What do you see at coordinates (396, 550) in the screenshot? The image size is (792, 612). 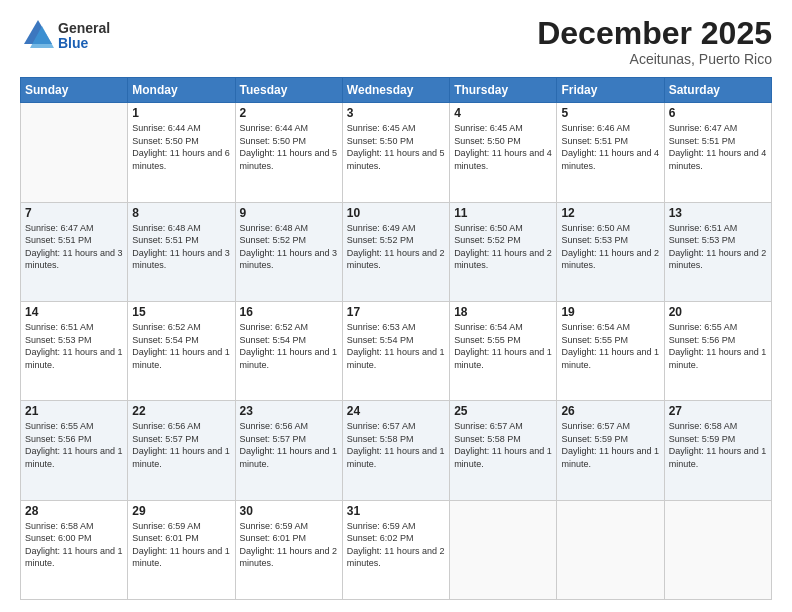 I see `calendar-cell: 31Sunrise: 6:59 AMSunset: 6:02 PMDayligh…` at bounding box center [396, 550].